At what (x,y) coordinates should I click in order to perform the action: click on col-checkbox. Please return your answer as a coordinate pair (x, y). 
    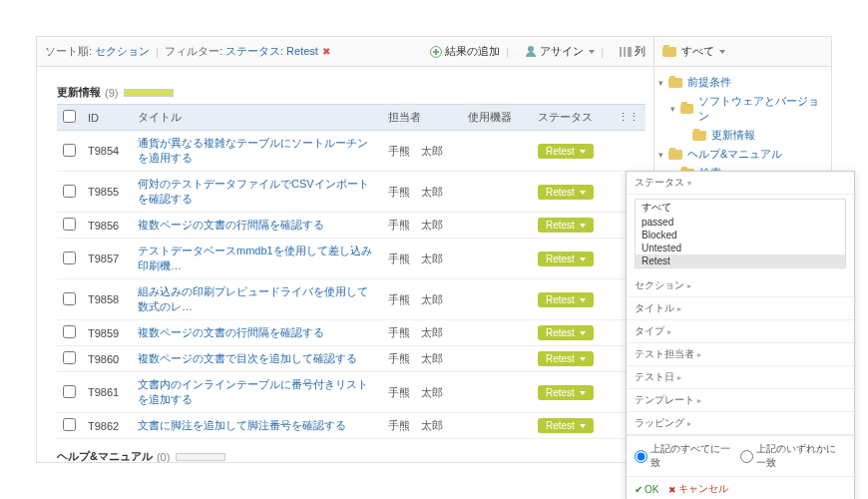
    Looking at the image, I should click on (70, 118).